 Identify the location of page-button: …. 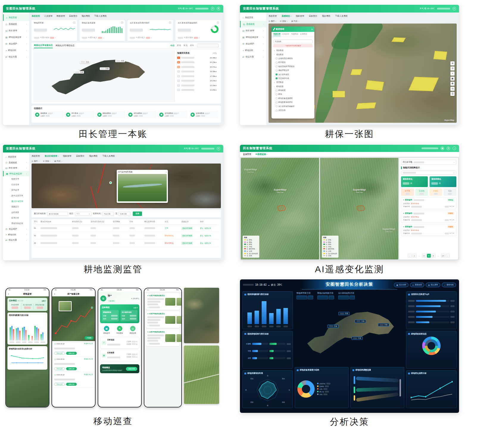
(419, 256).